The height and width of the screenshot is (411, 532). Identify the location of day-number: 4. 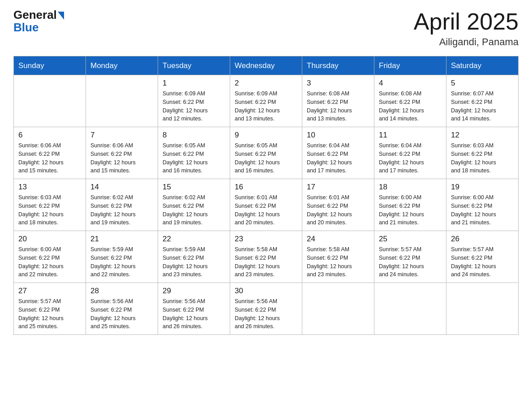
(410, 83).